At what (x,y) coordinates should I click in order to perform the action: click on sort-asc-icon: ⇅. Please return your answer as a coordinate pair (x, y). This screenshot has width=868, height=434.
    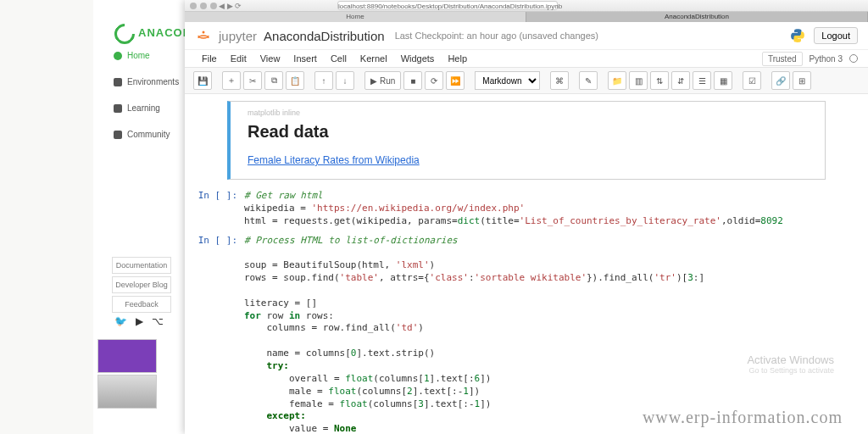
    Looking at the image, I should click on (659, 81).